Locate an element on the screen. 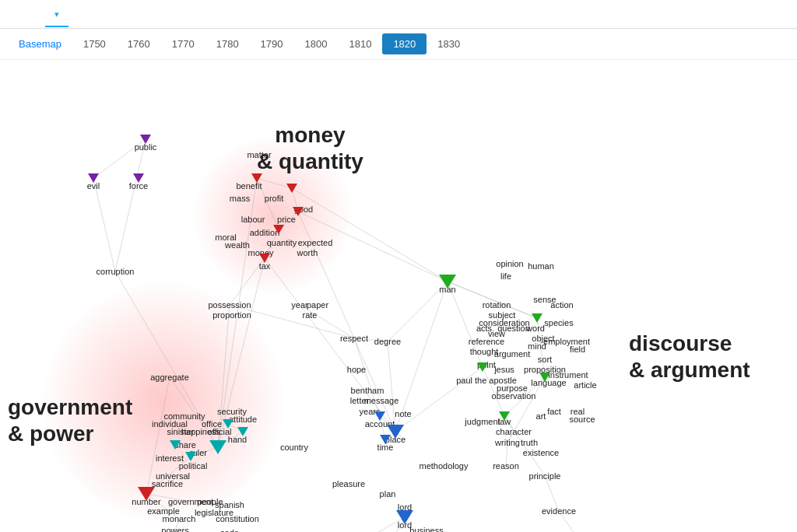 The height and width of the screenshot is (532, 797). word-label: judgment is located at coordinates (483, 422).